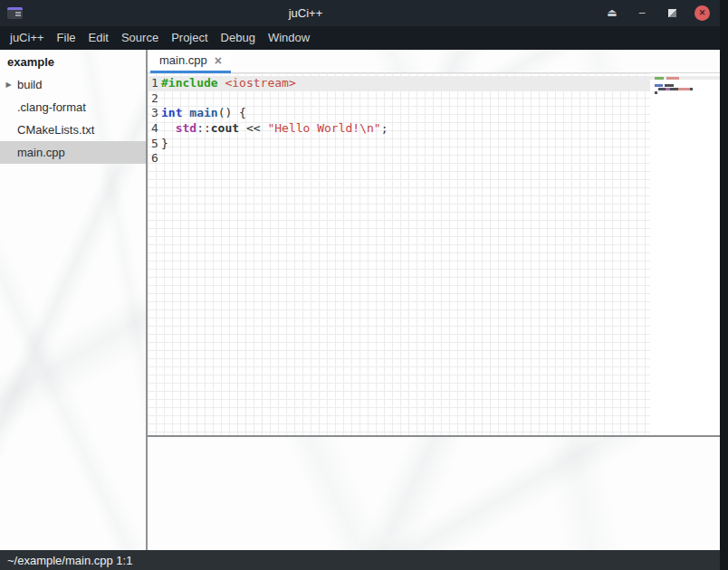  Describe the element at coordinates (153, 145) in the screenshot. I see `line-number: 5` at that location.